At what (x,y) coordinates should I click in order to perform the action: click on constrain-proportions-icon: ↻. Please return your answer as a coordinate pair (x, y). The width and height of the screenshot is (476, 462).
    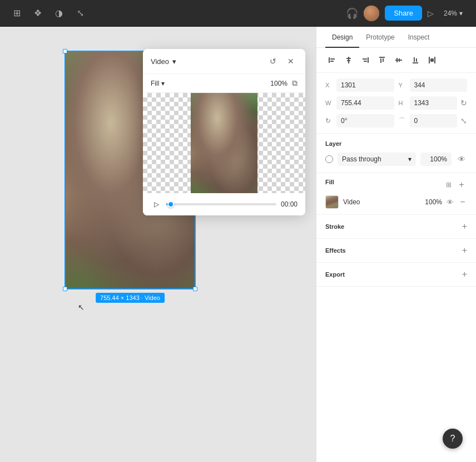
    Looking at the image, I should click on (464, 103).